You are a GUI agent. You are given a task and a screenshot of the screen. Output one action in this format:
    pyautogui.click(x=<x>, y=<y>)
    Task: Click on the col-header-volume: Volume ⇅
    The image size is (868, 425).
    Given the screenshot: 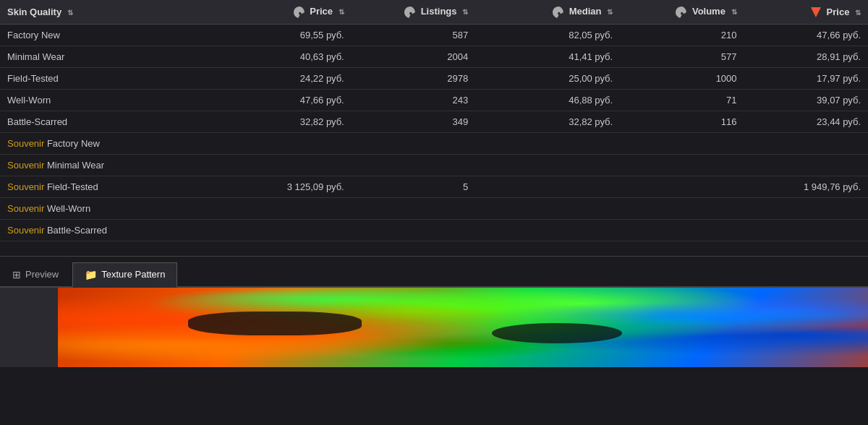 What is the action you would take?
    pyautogui.click(x=681, y=12)
    